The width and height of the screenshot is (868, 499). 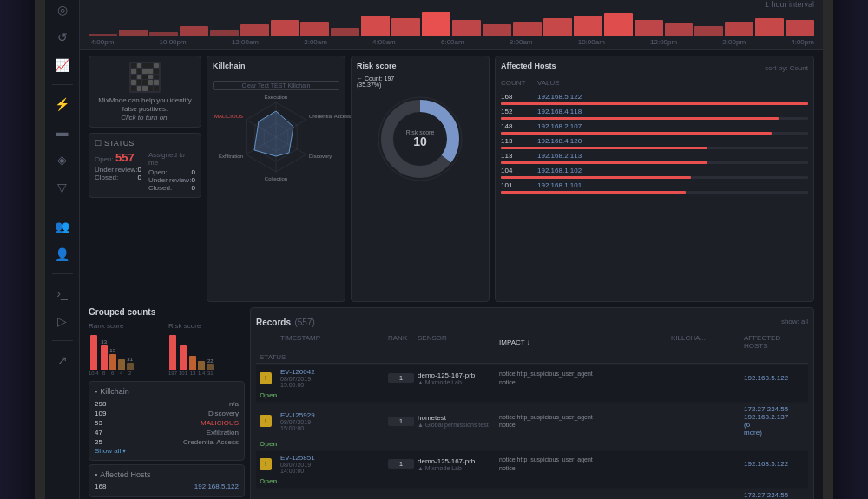 I want to click on col-sensor: SENSOR, so click(x=457, y=342).